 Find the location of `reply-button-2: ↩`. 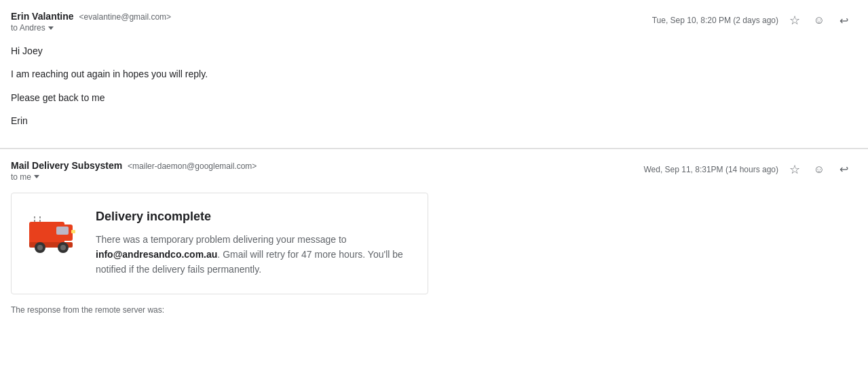

reply-button-2: ↩ is located at coordinates (844, 170).